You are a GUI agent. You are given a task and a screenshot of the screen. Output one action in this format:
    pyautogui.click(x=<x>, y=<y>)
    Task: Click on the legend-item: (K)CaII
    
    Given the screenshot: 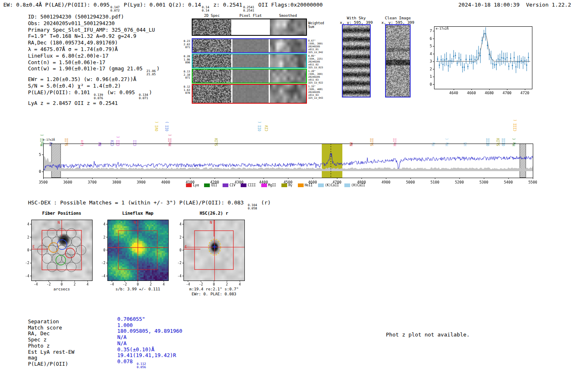 What is the action you would take?
    pyautogui.click(x=328, y=185)
    